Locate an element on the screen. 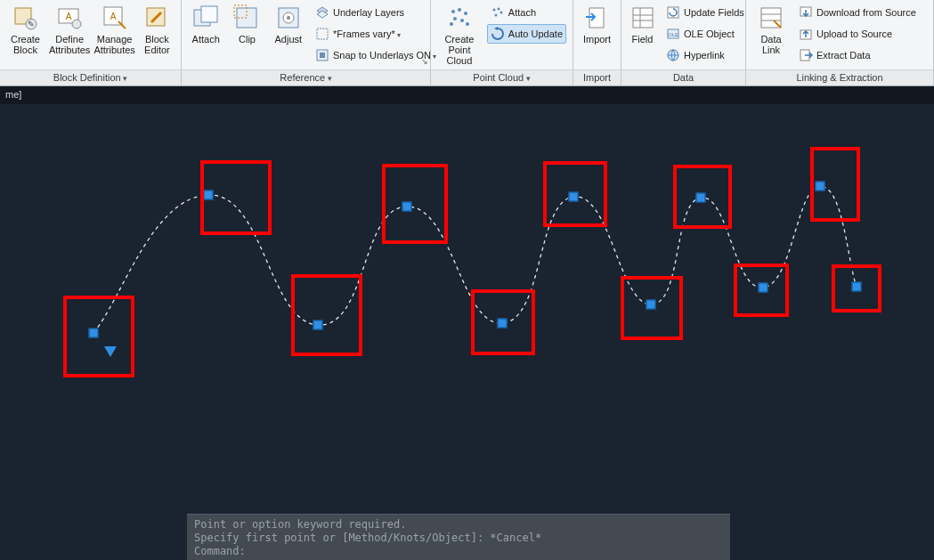  create-point-cloud-icon is located at coordinates (459, 18).